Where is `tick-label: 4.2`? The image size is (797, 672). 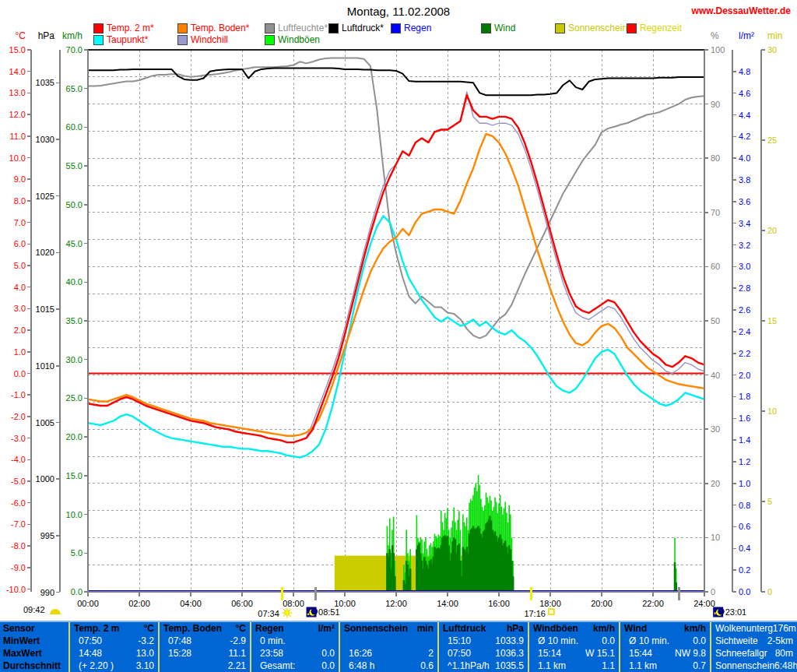
tick-label: 4.2 is located at coordinates (744, 136).